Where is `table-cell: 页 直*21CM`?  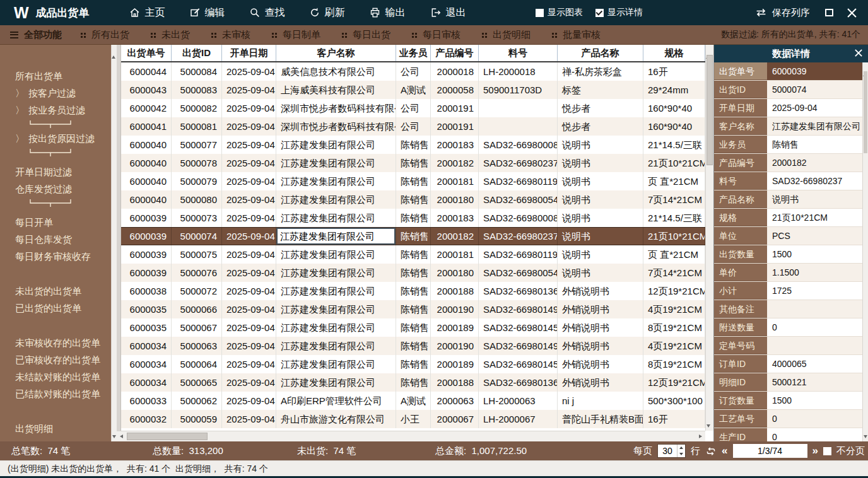 table-cell: 页 直*21CM is located at coordinates (674, 255).